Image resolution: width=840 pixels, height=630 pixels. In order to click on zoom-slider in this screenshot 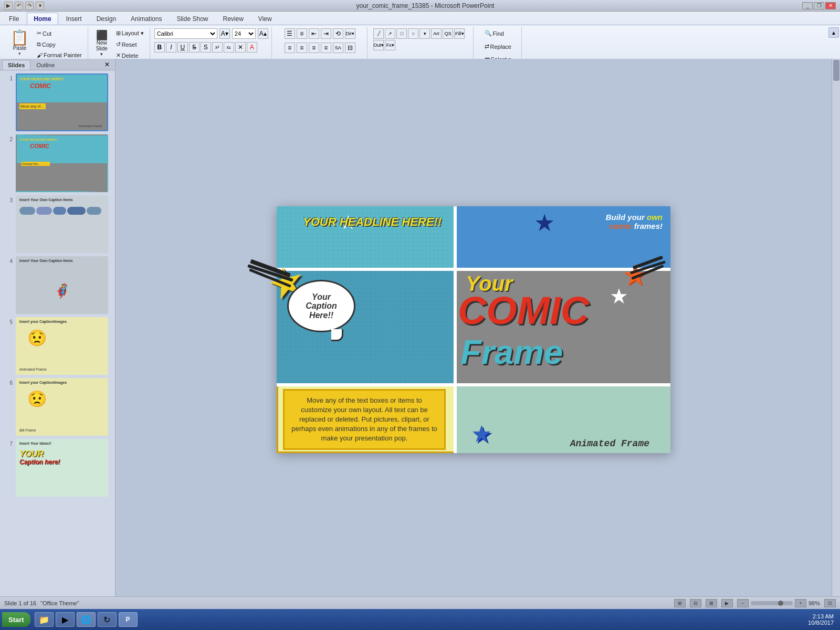, I will do `click(772, 603)`.